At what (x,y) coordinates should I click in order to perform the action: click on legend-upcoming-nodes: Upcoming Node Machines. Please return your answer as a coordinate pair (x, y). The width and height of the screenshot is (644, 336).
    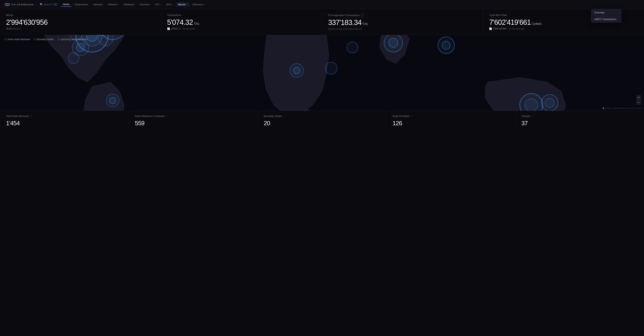
    Looking at the image, I should click on (72, 39).